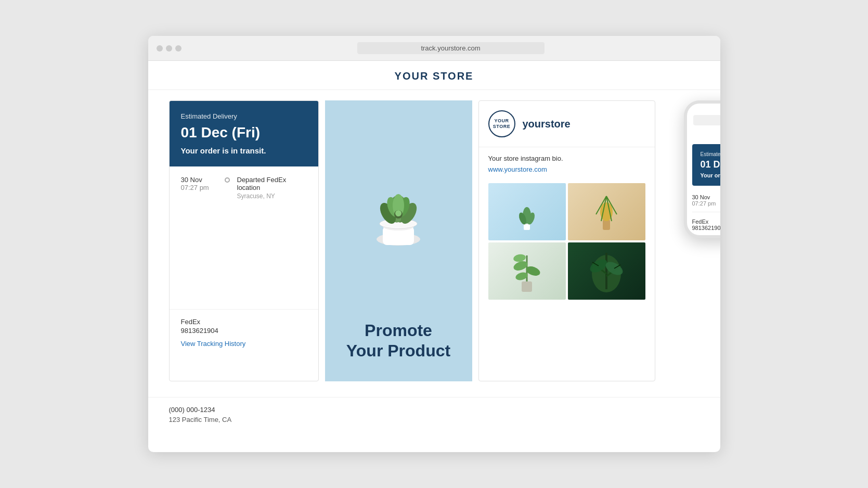  What do you see at coordinates (227, 180) in the screenshot?
I see `event-dot` at bounding box center [227, 180].